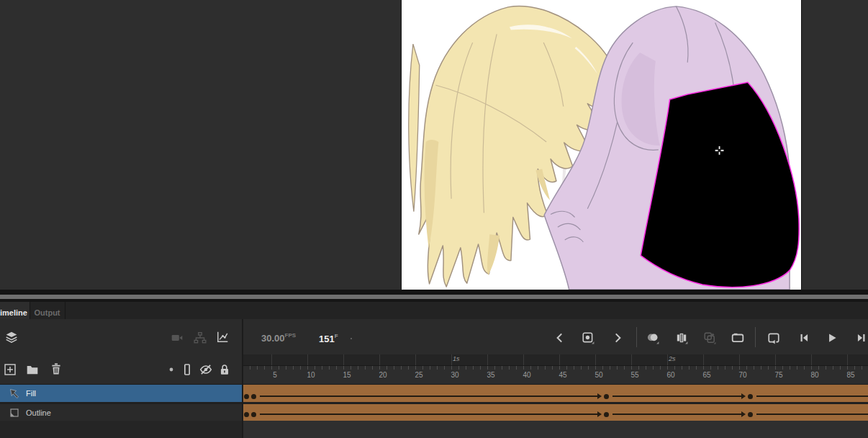  Describe the element at coordinates (12, 337) in the screenshot. I see `layers-panel-icon` at that location.